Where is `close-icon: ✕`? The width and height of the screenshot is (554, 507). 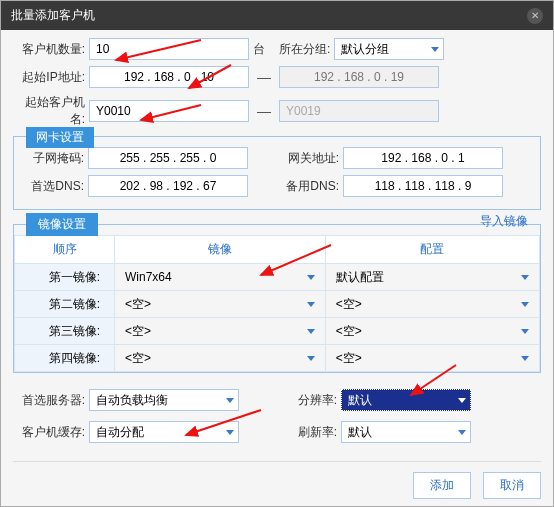
close-icon: ✕ is located at coordinates (535, 16).